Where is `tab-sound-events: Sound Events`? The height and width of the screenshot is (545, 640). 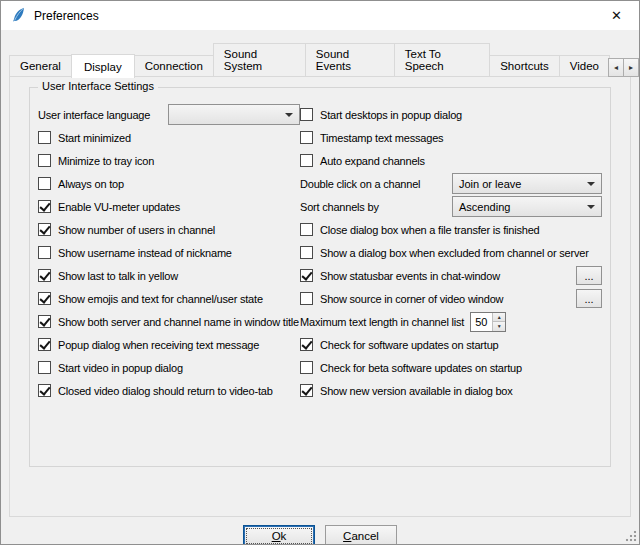
tab-sound-events: Sound Events is located at coordinates (350, 60).